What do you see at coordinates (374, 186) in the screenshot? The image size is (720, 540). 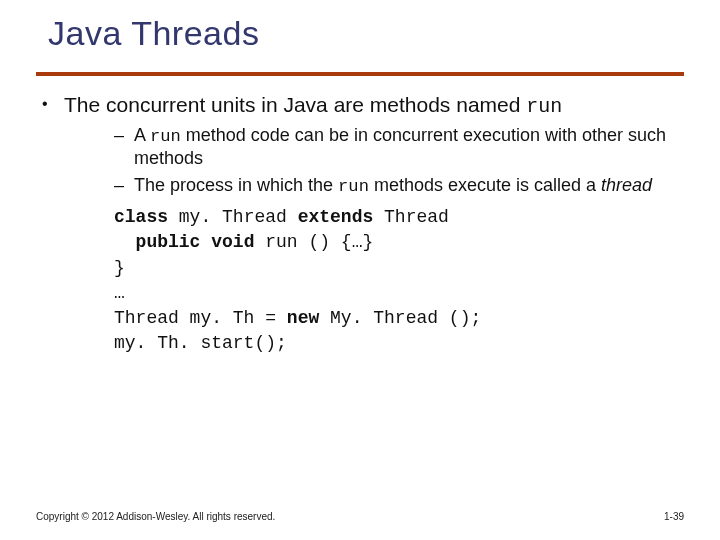 I see `bullet-level2: The process in which the run methods exe…` at bounding box center [374, 186].